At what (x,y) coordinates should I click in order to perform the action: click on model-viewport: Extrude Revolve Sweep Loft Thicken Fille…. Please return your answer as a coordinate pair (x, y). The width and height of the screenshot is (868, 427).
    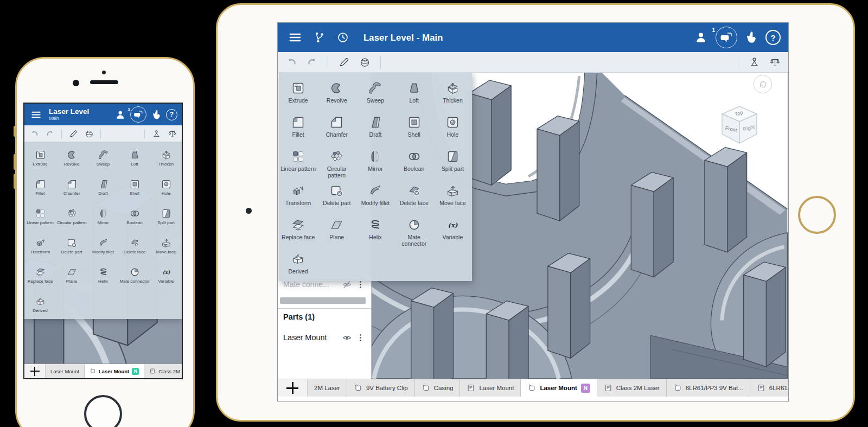
    Looking at the image, I should click on (103, 253).